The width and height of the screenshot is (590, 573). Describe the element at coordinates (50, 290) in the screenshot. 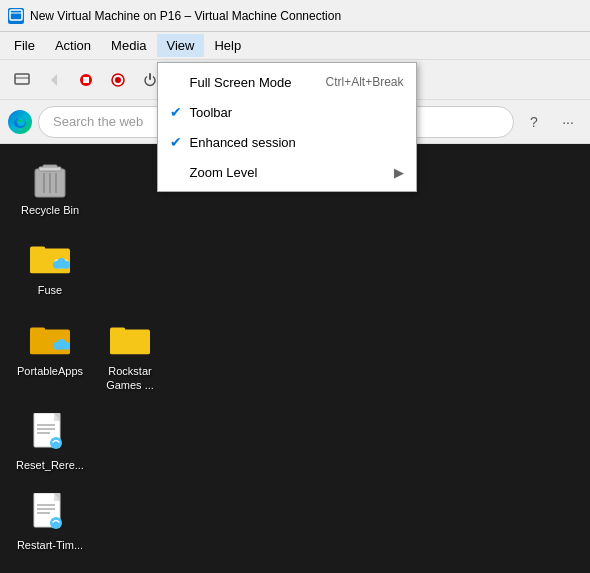

I see `fuse-label: Fuse` at that location.